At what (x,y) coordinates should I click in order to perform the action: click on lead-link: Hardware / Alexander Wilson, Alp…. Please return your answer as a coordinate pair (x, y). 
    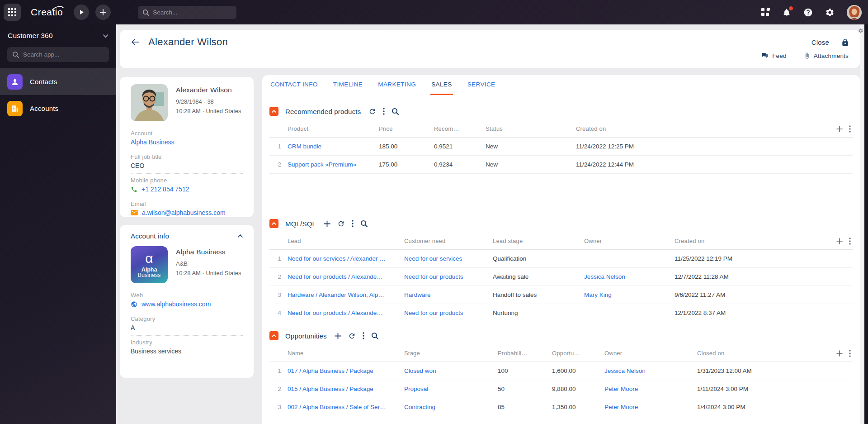
    Looking at the image, I should click on (346, 295).